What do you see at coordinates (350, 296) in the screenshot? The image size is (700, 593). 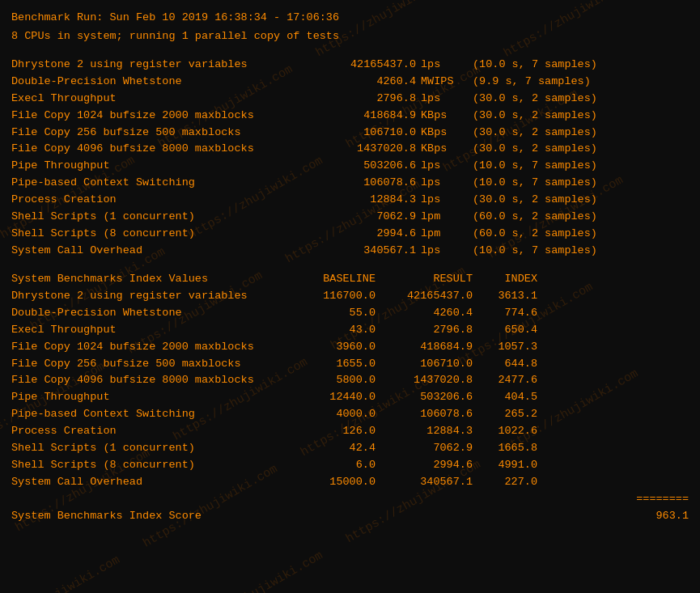 I see `index-data-row: Dhrystone 2 using register variables1167…` at bounding box center [350, 296].